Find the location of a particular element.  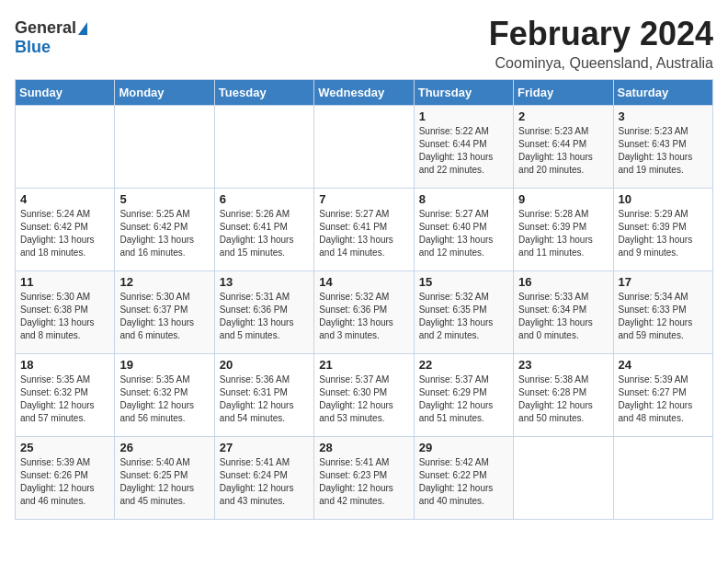

calendar-cell: 14Sunrise: 5:32 AM Sunset: 6:36 PM Dayli… is located at coordinates (364, 313).